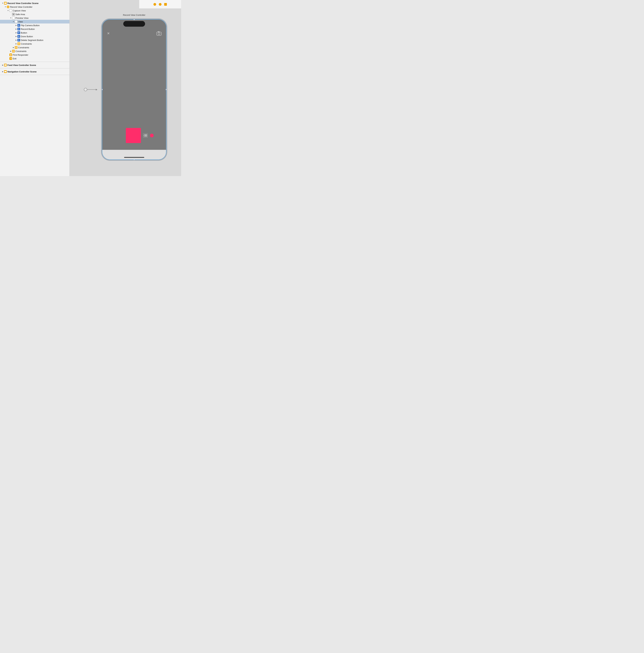 The height and width of the screenshot is (653, 644). I want to click on tree-item-feed-scene-root: Feed View Controller Scene, so click(34, 65).